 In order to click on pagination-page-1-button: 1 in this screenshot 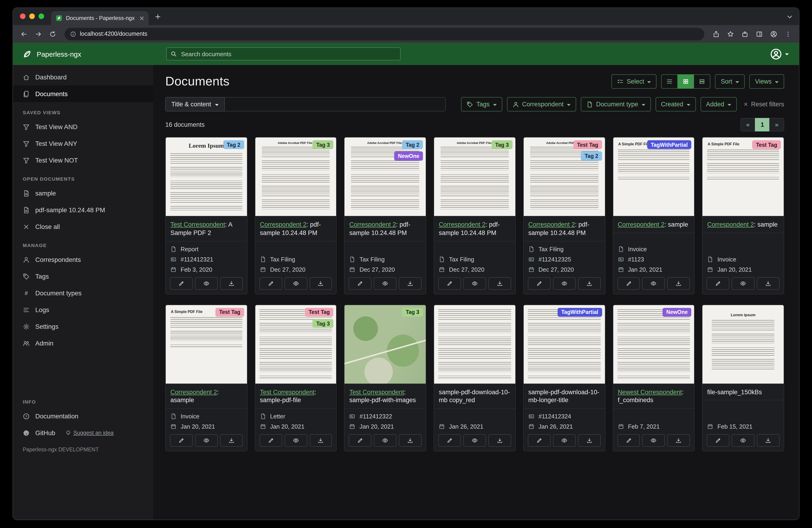, I will do `click(762, 125)`.